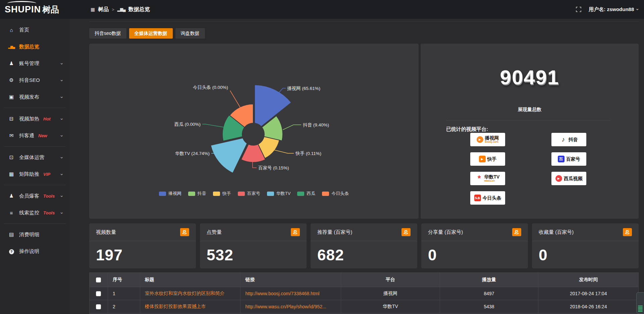 This screenshot has height=314, width=644. I want to click on select-all-checkbox, so click(99, 280).